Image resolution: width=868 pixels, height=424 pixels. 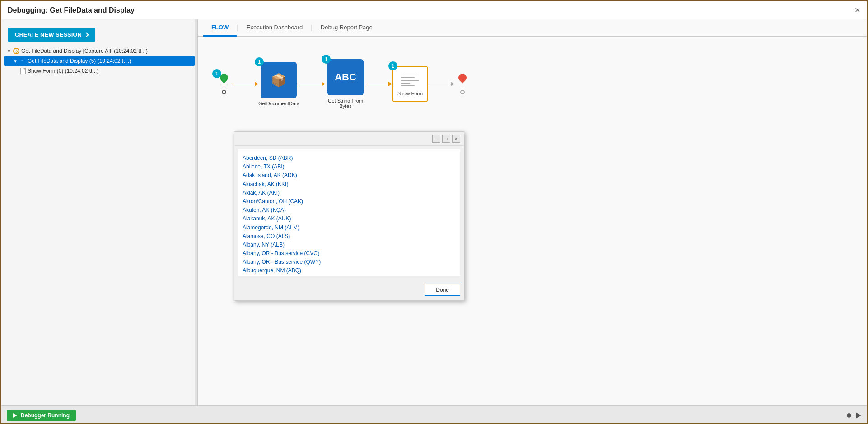 What do you see at coordinates (857, 10) in the screenshot?
I see `close-icon: ✕` at bounding box center [857, 10].